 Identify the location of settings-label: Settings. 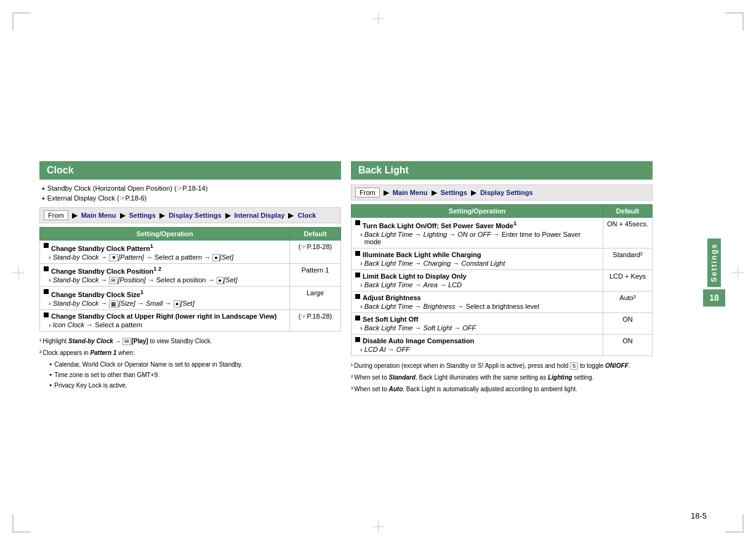
(714, 262).